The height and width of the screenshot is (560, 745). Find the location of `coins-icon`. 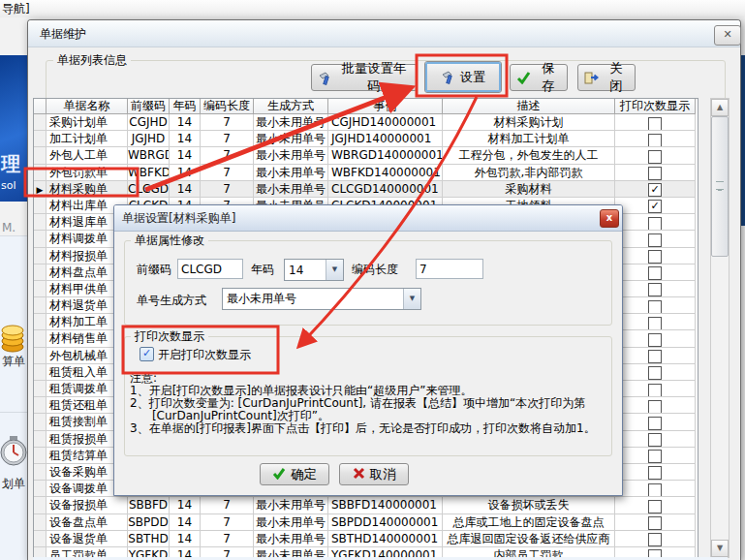

coins-icon is located at coordinates (14, 337).